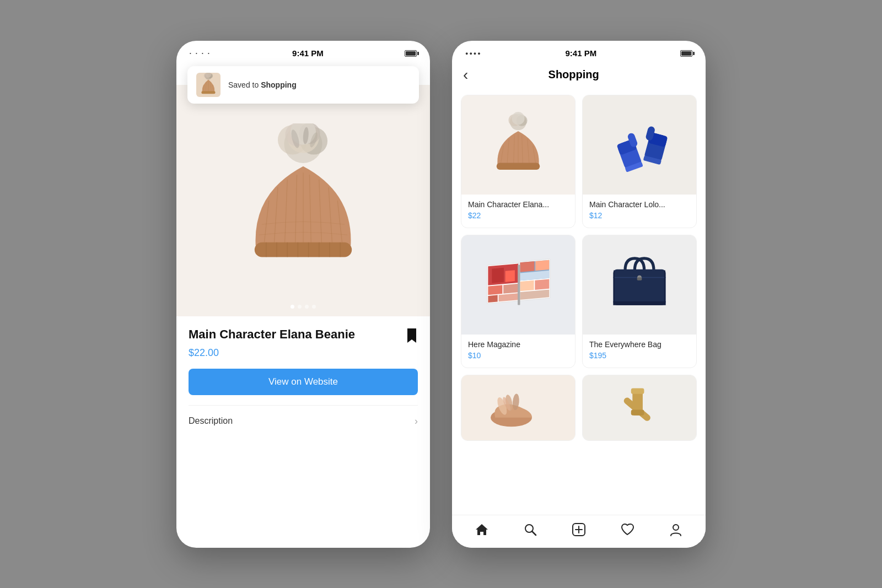 This screenshot has width=882, height=588. What do you see at coordinates (412, 336) in the screenshot?
I see `bookmark-icon` at bounding box center [412, 336].